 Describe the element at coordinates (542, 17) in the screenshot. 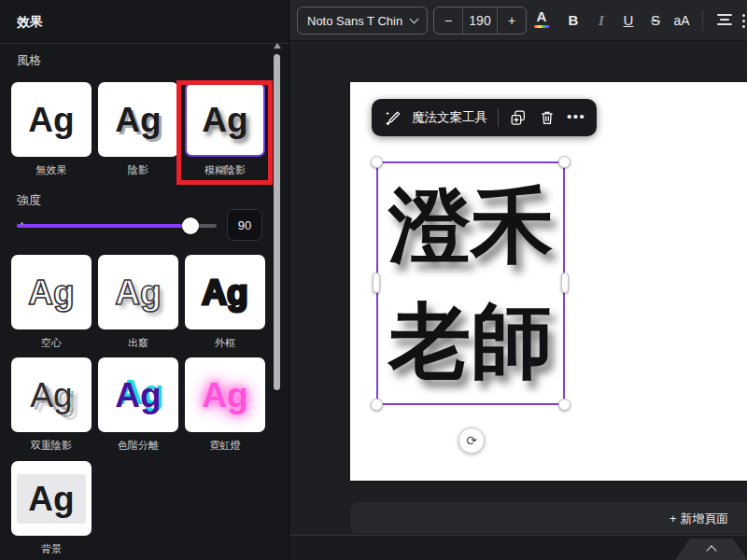

I see `text-color-icon: A` at that location.